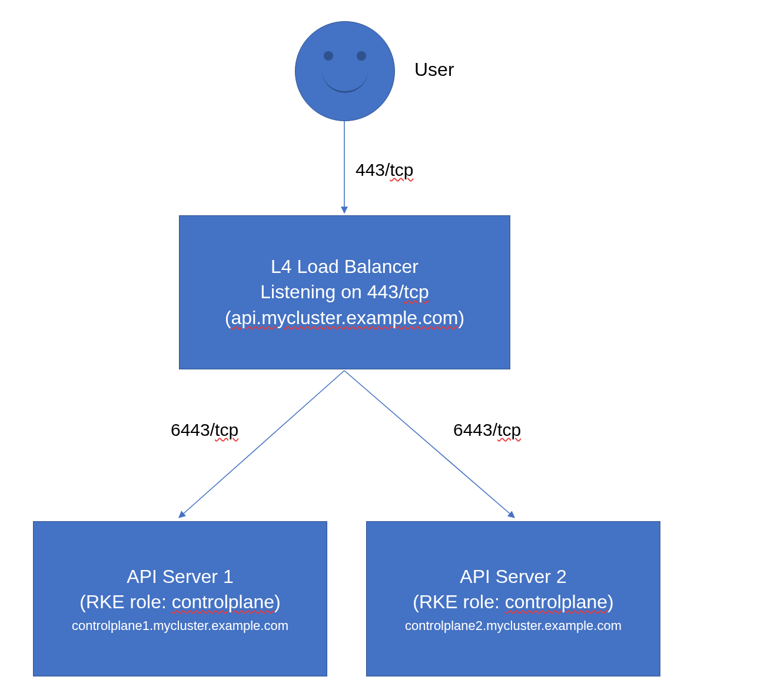 This screenshot has width=764, height=700. I want to click on user-icon, so click(345, 71).